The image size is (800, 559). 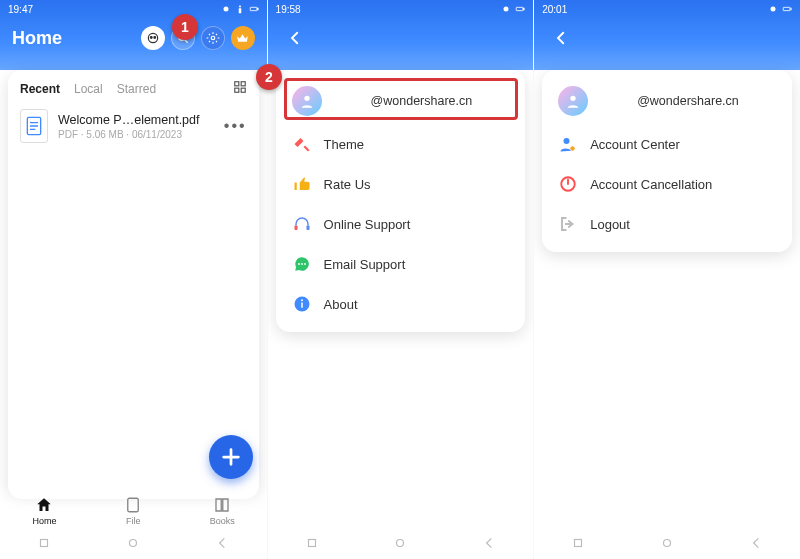 What do you see at coordinates (401, 35) in the screenshot?
I see `header: 19:58` at bounding box center [401, 35].